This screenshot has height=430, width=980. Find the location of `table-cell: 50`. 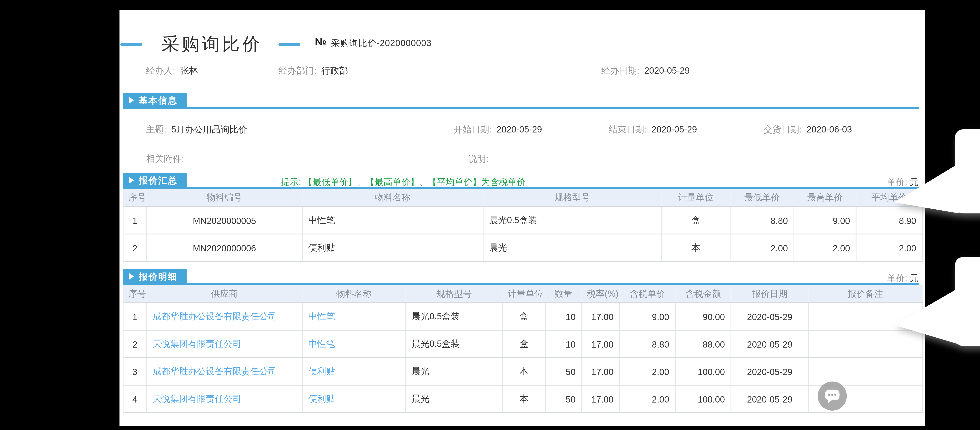

table-cell: 50 is located at coordinates (563, 399).